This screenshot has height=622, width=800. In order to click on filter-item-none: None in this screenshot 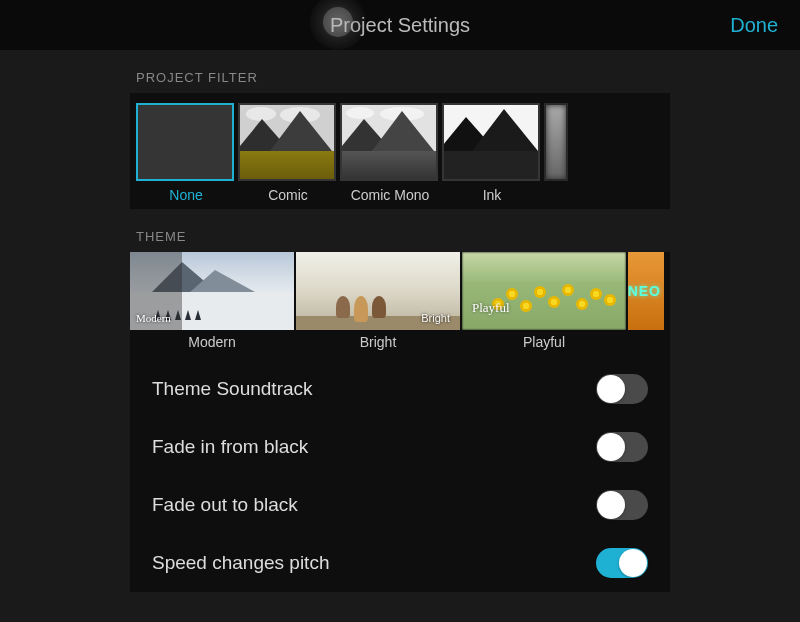, I will do `click(186, 153)`.